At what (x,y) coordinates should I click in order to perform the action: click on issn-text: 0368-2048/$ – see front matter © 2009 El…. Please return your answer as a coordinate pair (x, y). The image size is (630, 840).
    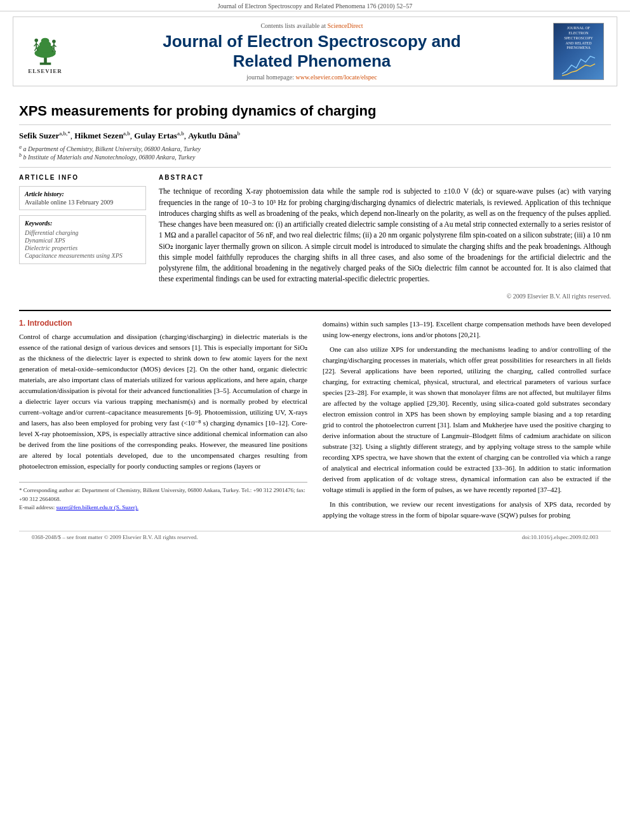
    Looking at the image, I should click on (115, 537).